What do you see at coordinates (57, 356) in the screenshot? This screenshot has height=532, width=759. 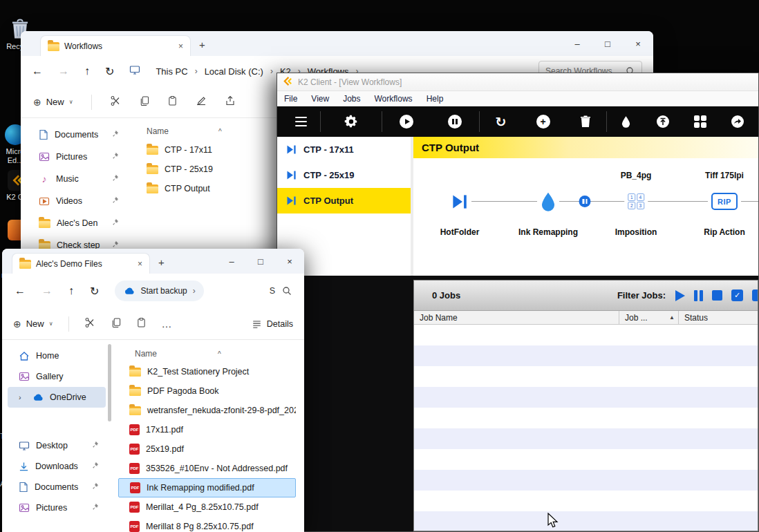 I see `sidebar-item-home: Home` at bounding box center [57, 356].